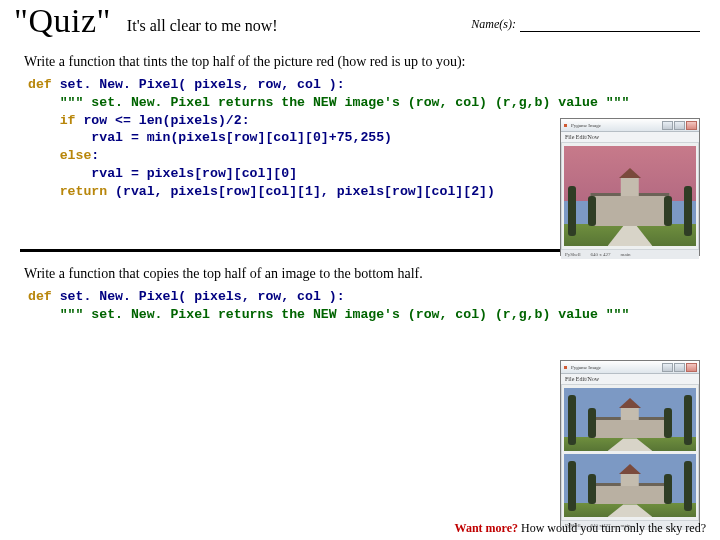 This screenshot has height=540, width=720. I want to click on want-more: Want more? How would you turn only the s…, so click(580, 528).